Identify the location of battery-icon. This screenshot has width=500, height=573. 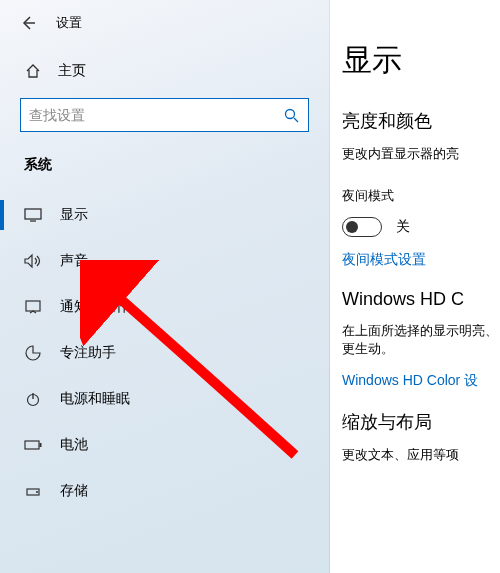
(33, 445).